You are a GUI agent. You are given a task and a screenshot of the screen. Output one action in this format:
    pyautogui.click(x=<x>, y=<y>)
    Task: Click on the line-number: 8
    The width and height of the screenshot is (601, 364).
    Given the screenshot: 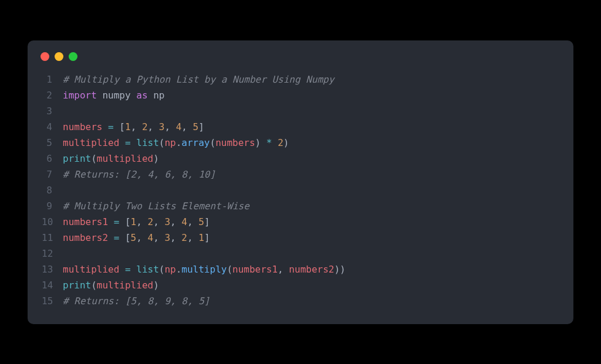 What is the action you would take?
    pyautogui.click(x=52, y=190)
    